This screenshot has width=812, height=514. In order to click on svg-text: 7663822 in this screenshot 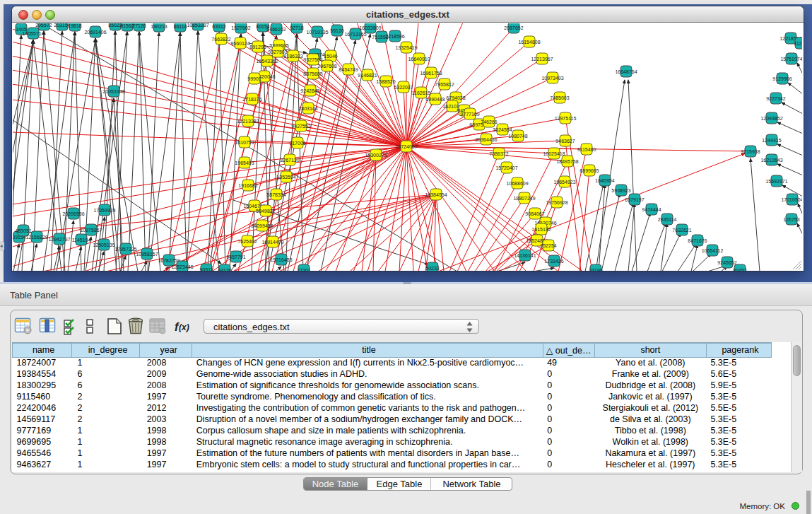, I will do `click(220, 40)`.